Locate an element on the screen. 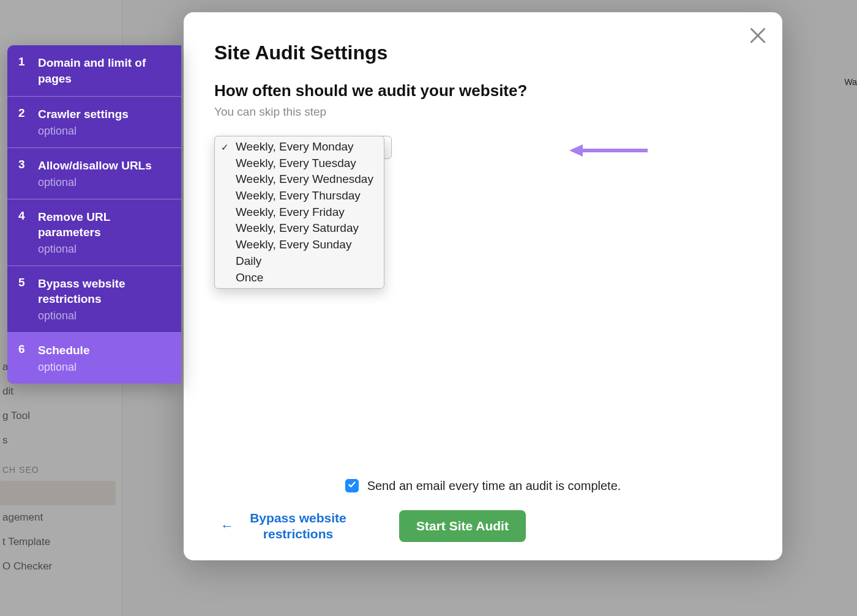 The image size is (857, 616). settings-stepper: 1Domain and limit of pages2Crawler setti… is located at coordinates (94, 214).